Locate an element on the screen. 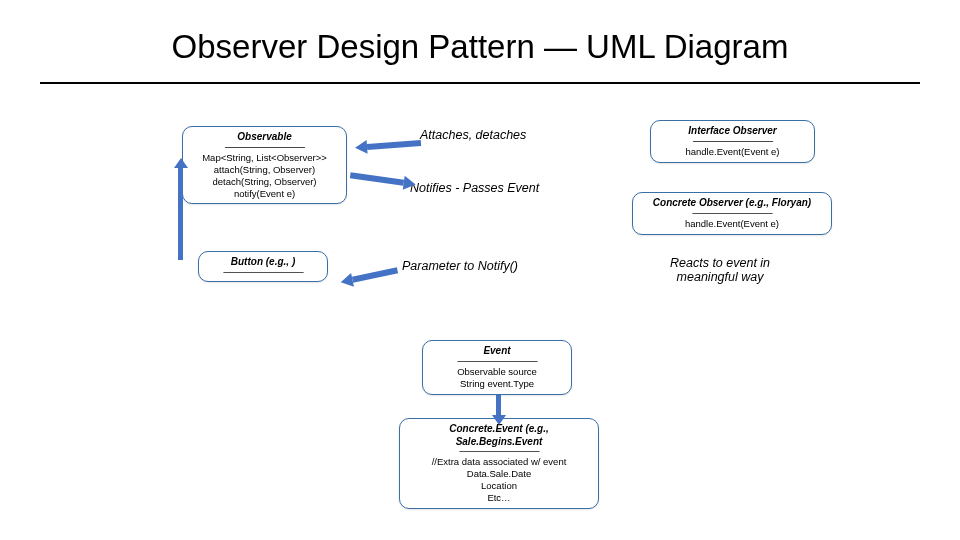 Image resolution: width=960 pixels, height=540 pixels. uml-box-observable: Observable -----------------------------… is located at coordinates (264, 165).